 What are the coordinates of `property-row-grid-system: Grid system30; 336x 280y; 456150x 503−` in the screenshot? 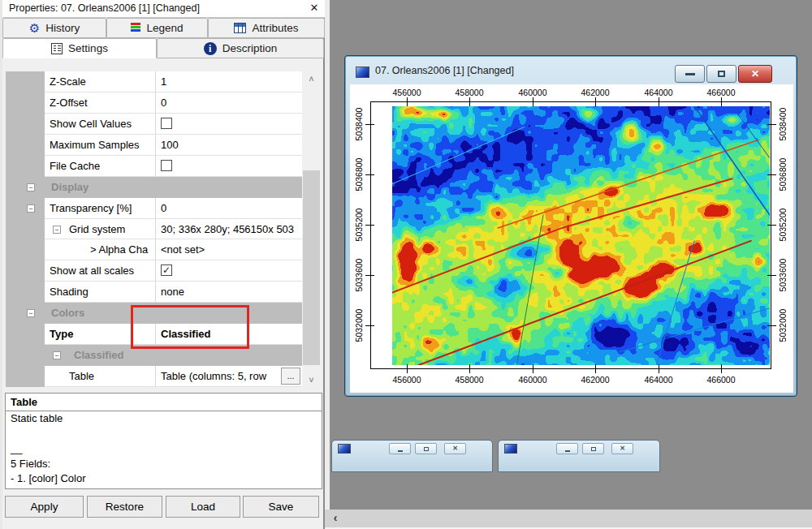 It's located at (154, 230).